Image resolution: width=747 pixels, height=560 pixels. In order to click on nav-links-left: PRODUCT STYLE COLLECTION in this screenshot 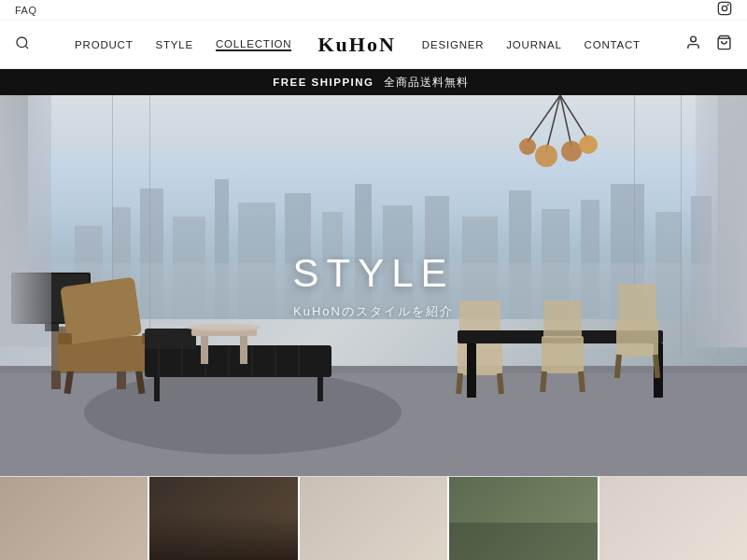, I will do `click(183, 45)`.